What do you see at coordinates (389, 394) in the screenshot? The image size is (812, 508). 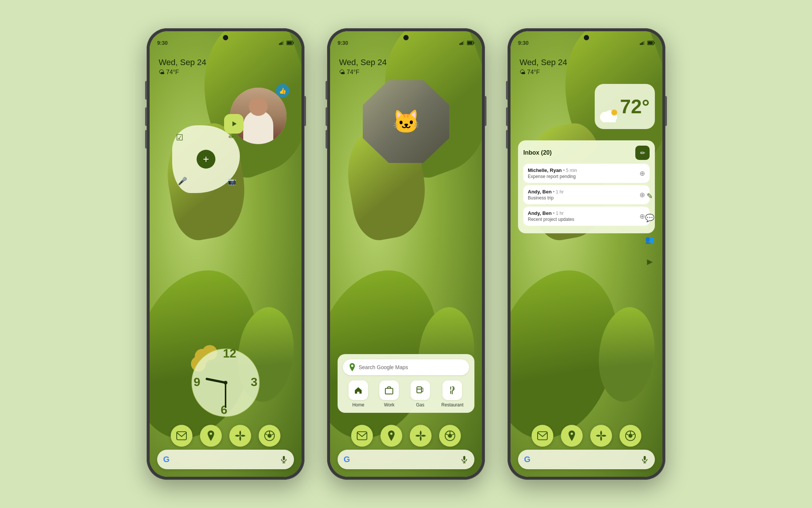 I see `maps-work-shortcut: Work` at bounding box center [389, 394].